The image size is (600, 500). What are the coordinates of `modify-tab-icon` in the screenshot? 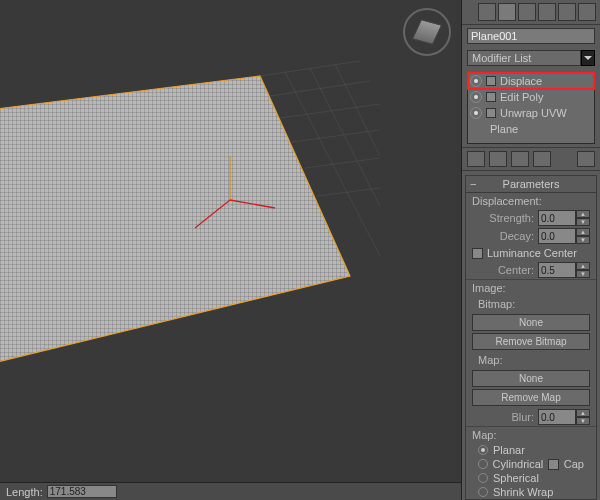 It's located at (507, 12).